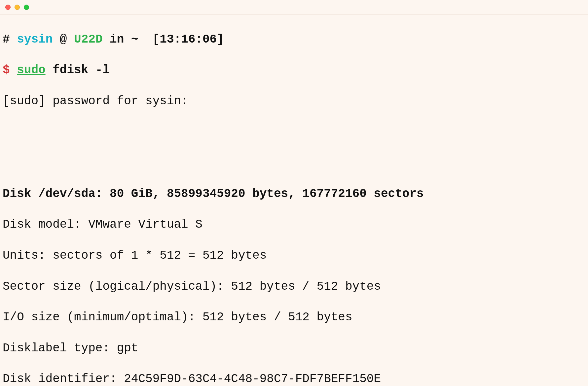 The width and height of the screenshot is (588, 386). I want to click on command-sudo: sudo, so click(31, 70).